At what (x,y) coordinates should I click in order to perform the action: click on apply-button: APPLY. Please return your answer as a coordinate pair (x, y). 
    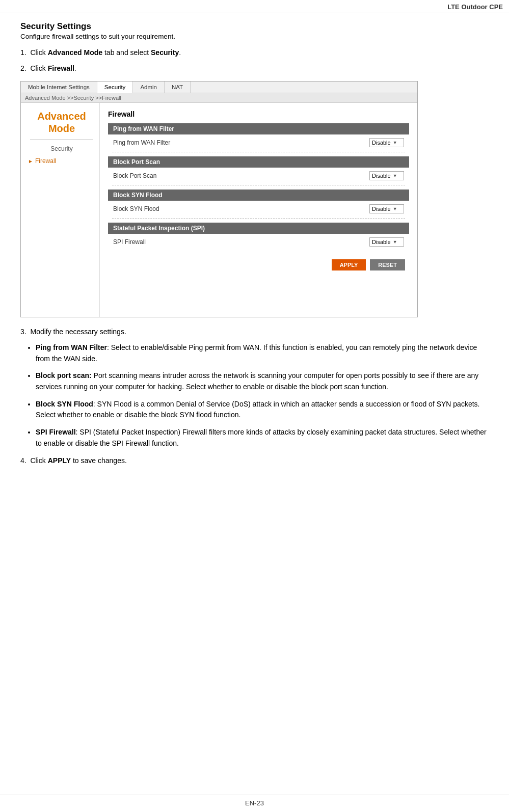
    Looking at the image, I should click on (349, 265).